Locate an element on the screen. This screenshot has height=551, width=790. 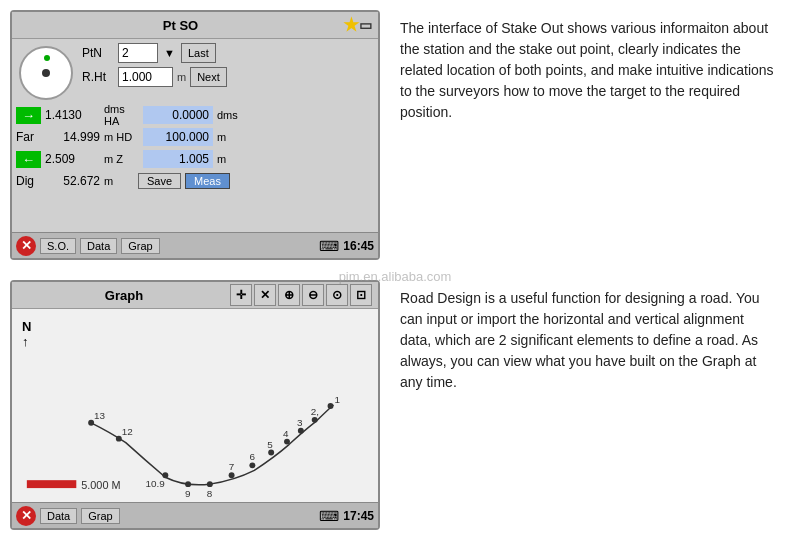
data-row-dig: Dig 52.672 m Save Meas is located at coordinates (195, 181).